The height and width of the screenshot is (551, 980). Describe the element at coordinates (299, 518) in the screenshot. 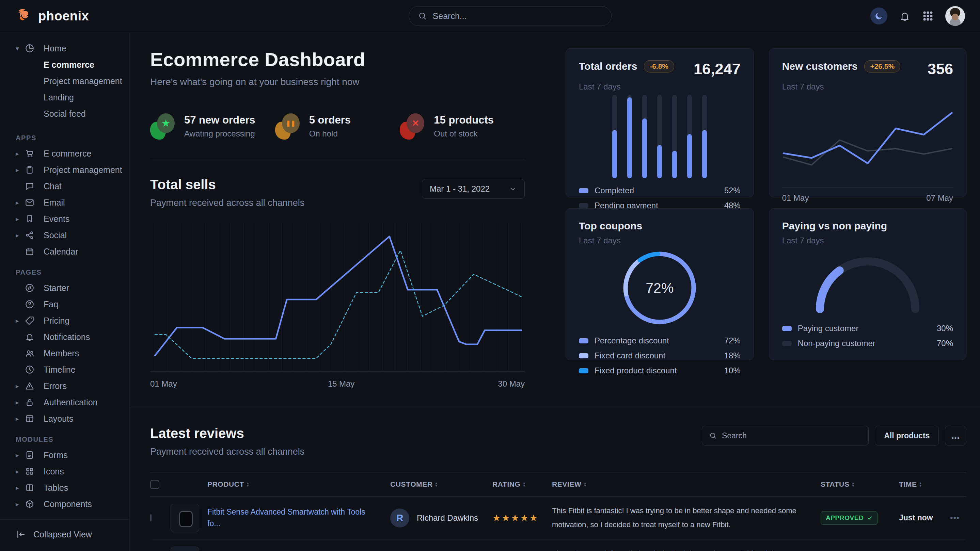

I see `product-link: Fitbit Sense Advanced Smartwatch with To…` at that location.